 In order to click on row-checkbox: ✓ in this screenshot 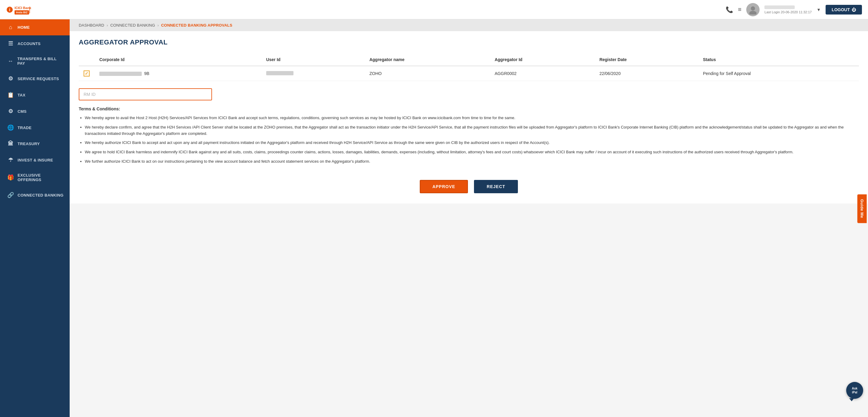, I will do `click(87, 73)`.